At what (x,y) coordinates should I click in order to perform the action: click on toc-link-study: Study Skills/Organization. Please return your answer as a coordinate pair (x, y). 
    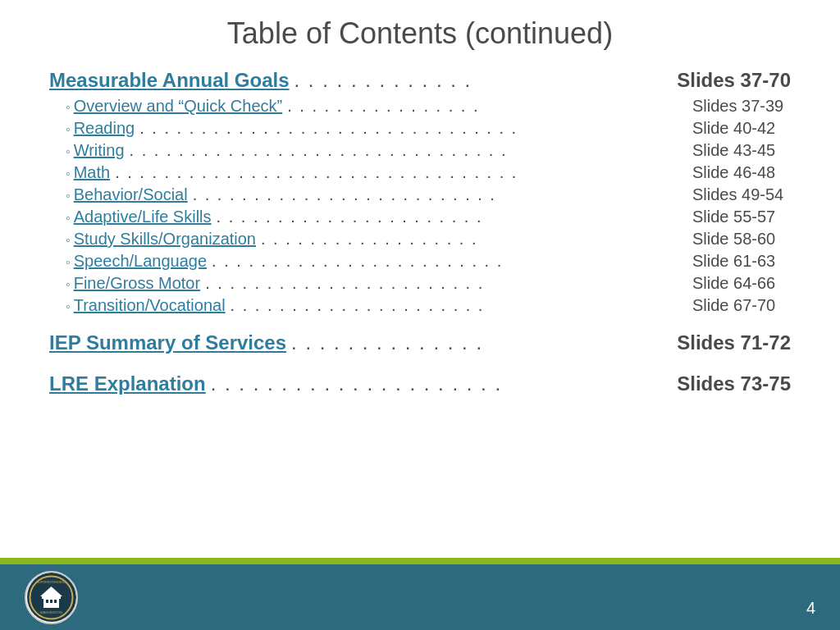
    Looking at the image, I should click on (165, 240).